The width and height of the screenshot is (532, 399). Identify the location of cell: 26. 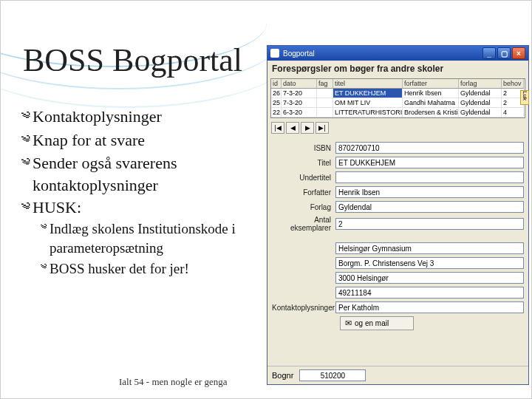
(276, 93).